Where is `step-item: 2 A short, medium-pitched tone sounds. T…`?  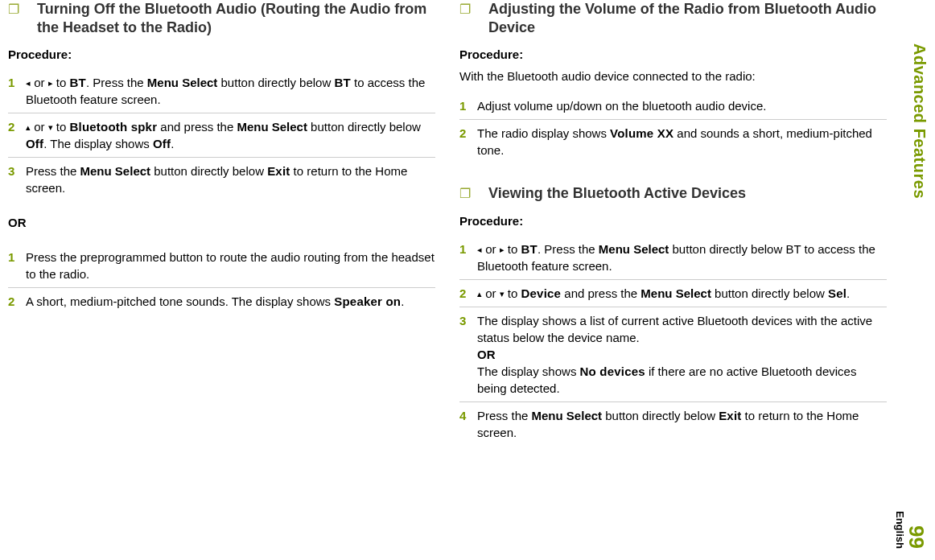 step-item: 2 A short, medium-pitched tone sounds. T… is located at coordinates (222, 301).